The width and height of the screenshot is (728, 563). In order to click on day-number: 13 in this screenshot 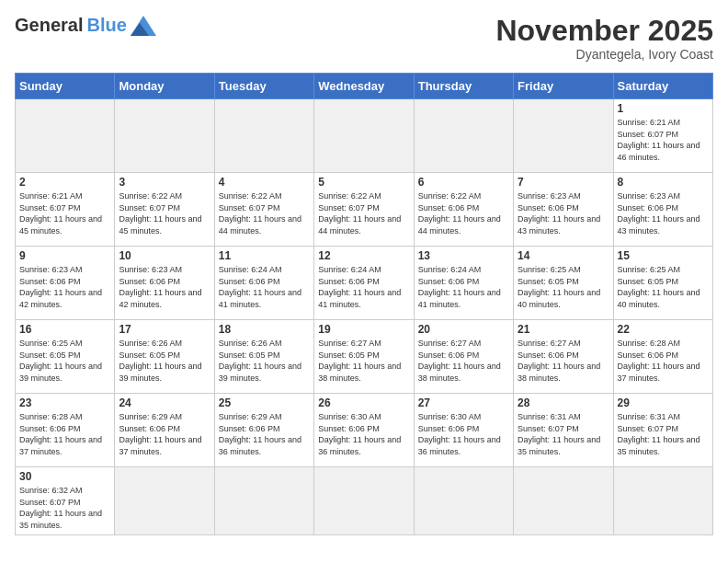, I will do `click(463, 256)`.